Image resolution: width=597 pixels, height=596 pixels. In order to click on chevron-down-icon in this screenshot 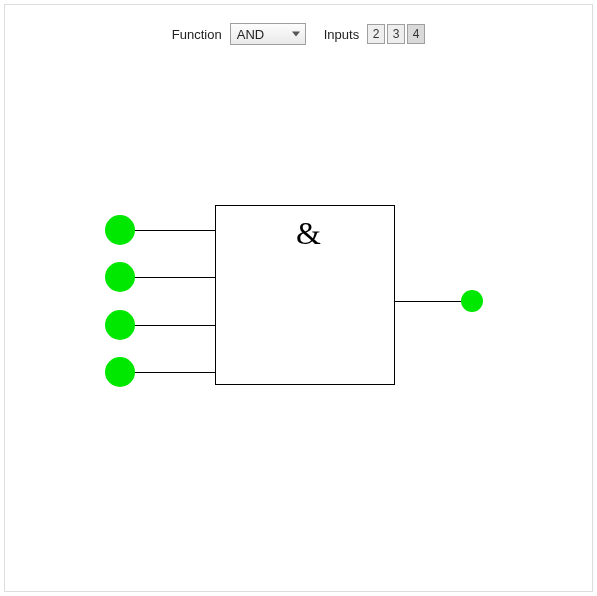, I will do `click(296, 34)`.